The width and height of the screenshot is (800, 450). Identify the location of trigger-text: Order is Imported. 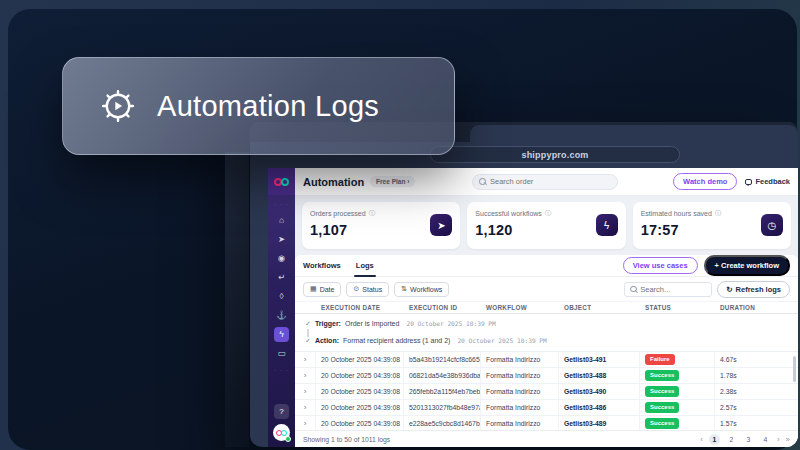
(372, 324).